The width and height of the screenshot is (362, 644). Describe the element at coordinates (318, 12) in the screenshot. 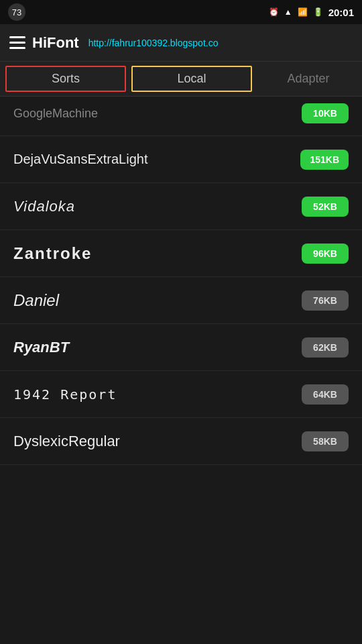

I see `battery-icon: 🔋` at that location.